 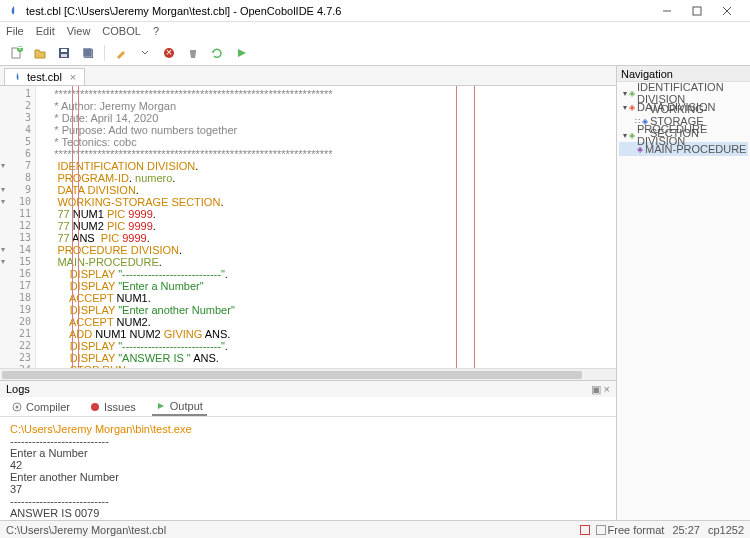 I want to click on code-line: IDENTIFICATION DIVISION., so click(x=326, y=166).